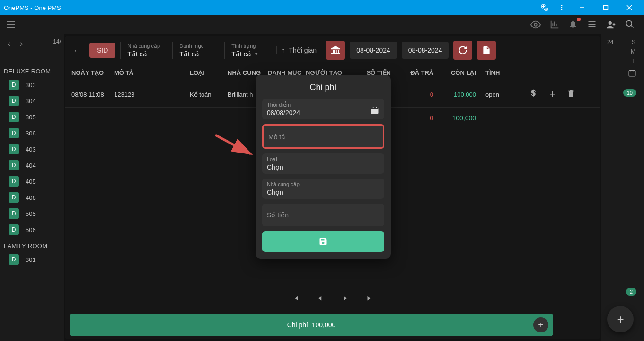 This screenshot has width=644, height=341. I want to click on extension-icon, so click(545, 8).